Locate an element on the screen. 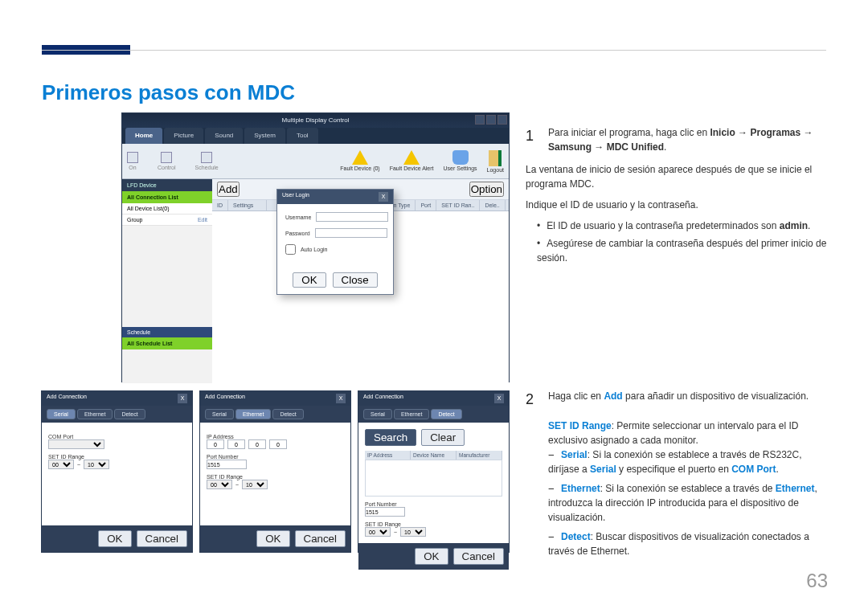 This screenshot has width=868, height=613. mdc-sidebar: LFD Device All Connection List All Devic… is located at coordinates (167, 281).